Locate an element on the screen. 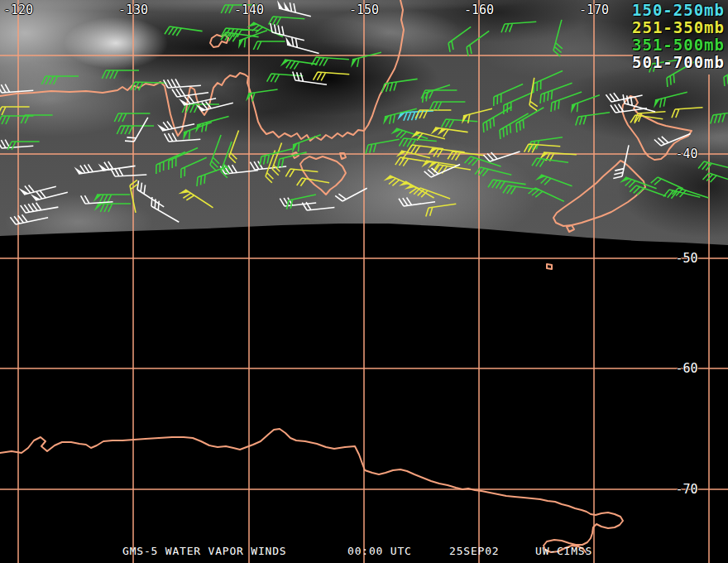 The width and height of the screenshot is (728, 563). coastline-nz-south-island is located at coordinates (599, 194).